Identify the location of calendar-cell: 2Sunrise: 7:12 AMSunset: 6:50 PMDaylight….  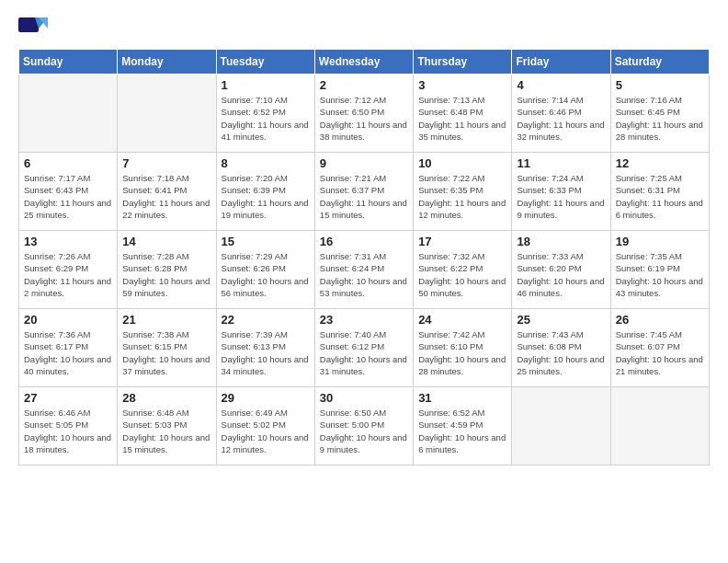
(364, 114).